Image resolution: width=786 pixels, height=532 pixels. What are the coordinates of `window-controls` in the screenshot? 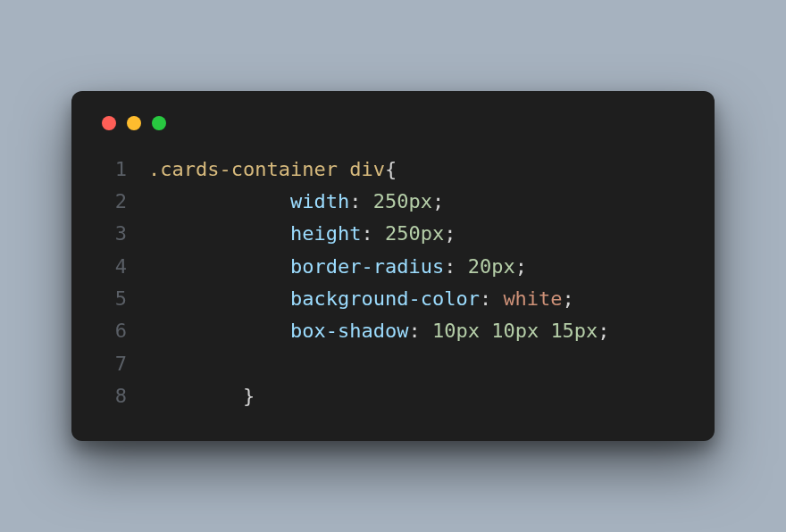 It's located at (393, 123).